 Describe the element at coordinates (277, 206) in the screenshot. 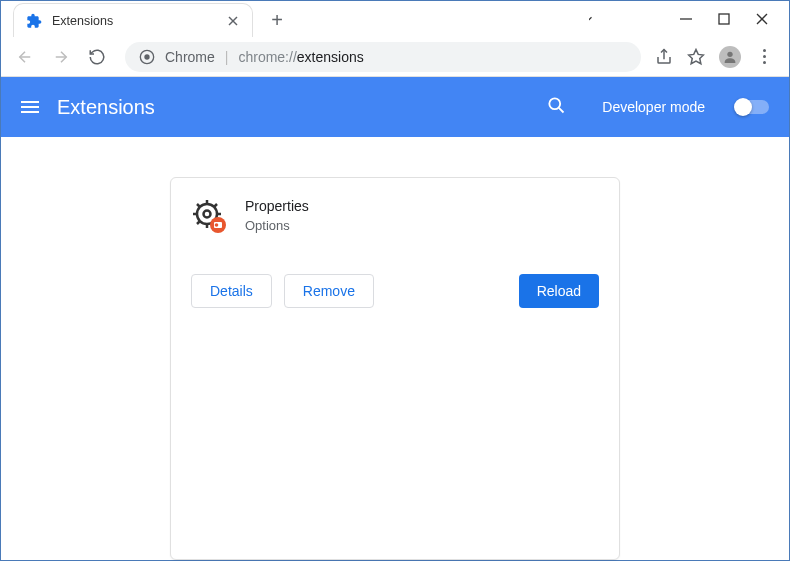

I see `extension-title: Properties` at that location.